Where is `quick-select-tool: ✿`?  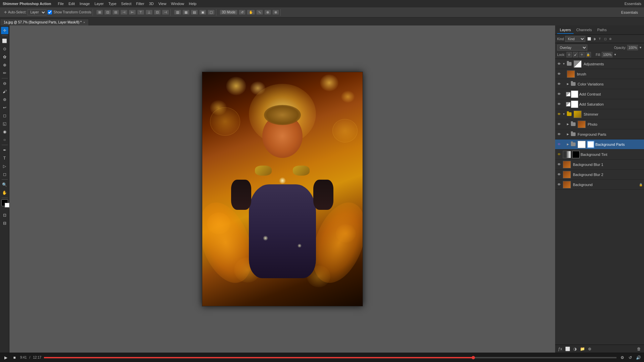
quick-select-tool: ✿ is located at coordinates (5, 57).